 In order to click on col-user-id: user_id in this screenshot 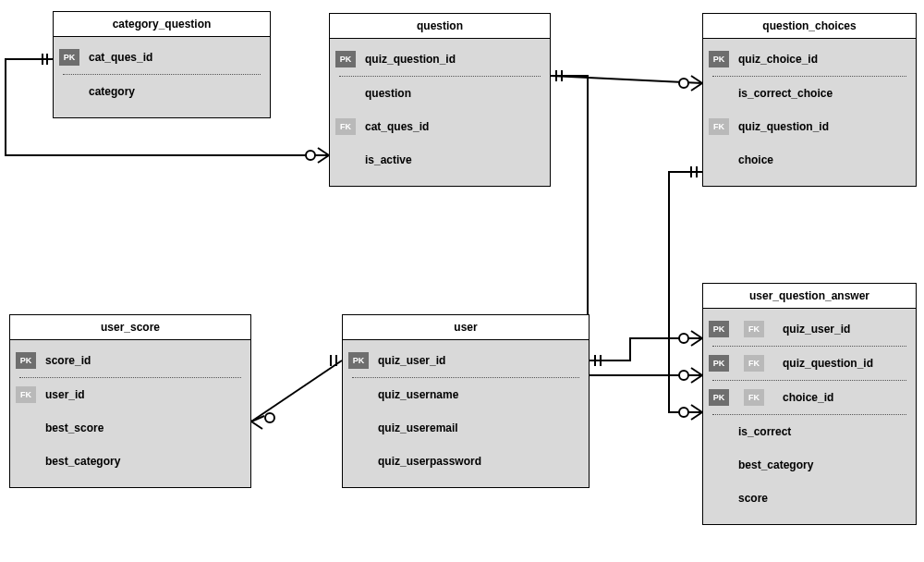, I will do `click(65, 395)`.